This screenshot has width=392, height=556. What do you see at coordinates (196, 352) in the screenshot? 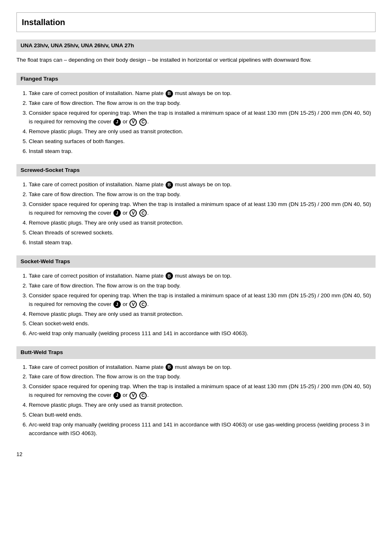
I see `section-header-butt-weld: Butt-Weld Traps` at bounding box center [196, 352].